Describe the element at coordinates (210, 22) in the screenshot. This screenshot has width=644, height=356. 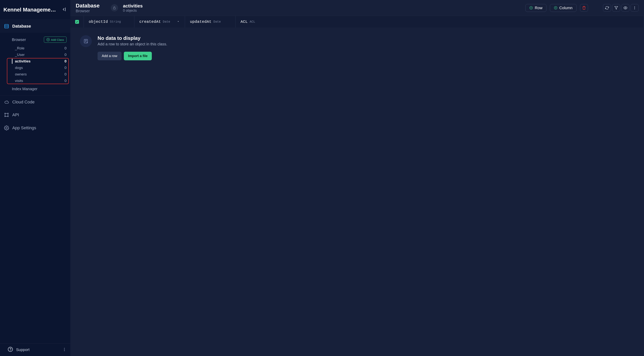
I see `column-header-updatedat: updatedAt Date` at that location.